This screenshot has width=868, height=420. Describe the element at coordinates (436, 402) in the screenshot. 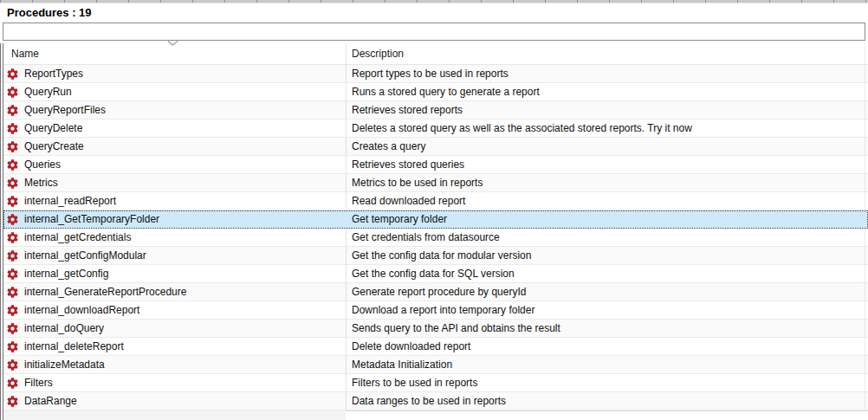

I see `table-row: DataRange Data ranges to be used in repo…` at that location.